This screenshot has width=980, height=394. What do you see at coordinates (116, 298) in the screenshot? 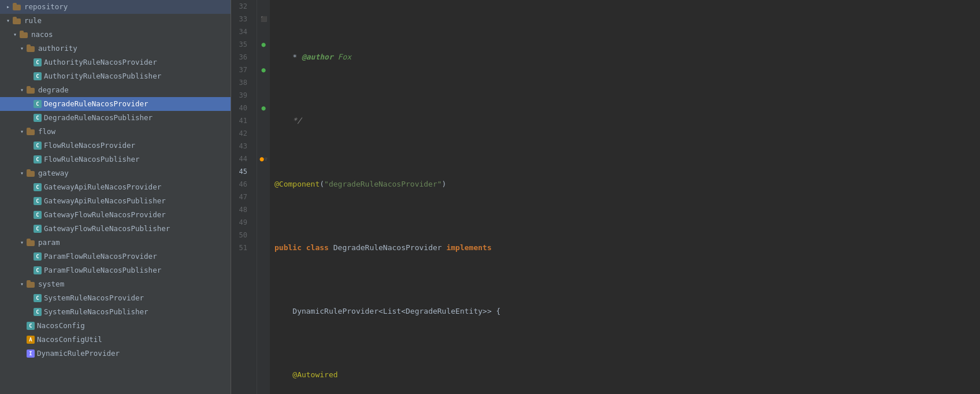
I see `sidebar-item-SystemRuleNacosProvider: C SystemRuleNacosProvider` at bounding box center [116, 298].